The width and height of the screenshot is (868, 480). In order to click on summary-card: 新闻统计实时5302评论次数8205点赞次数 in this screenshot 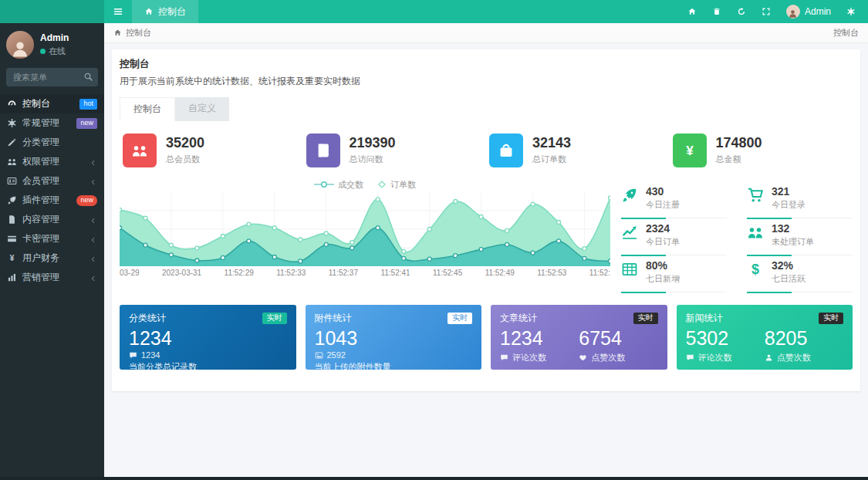, I will do `click(765, 337)`.